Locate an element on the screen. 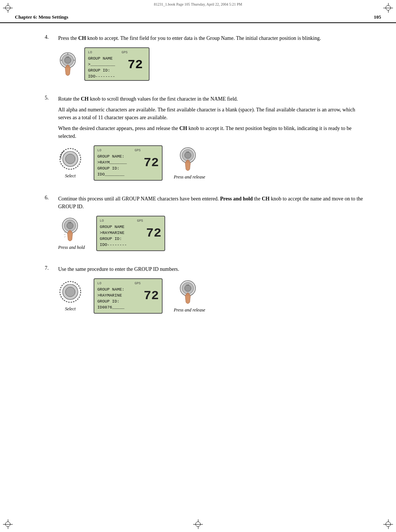 Image resolution: width=396 pixels, height=532 pixels. corner-crosshair-tl is located at coordinates (8, 8).